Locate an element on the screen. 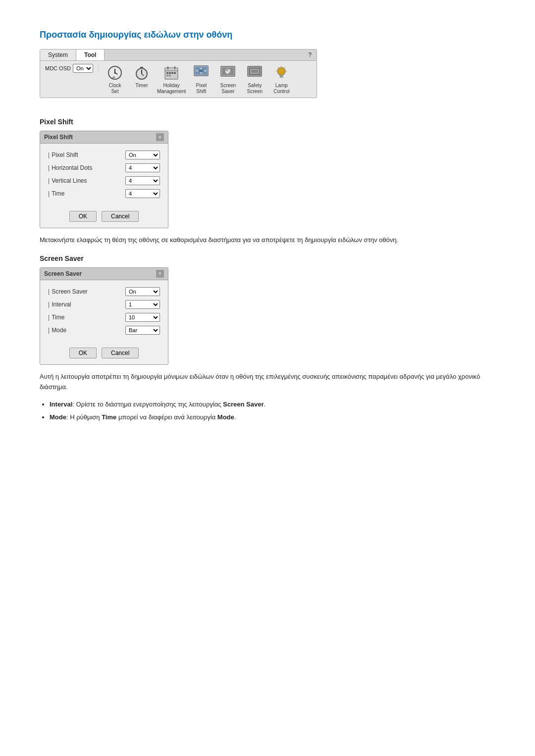  screen-saver-row-2: Time 102030 is located at coordinates (104, 317).